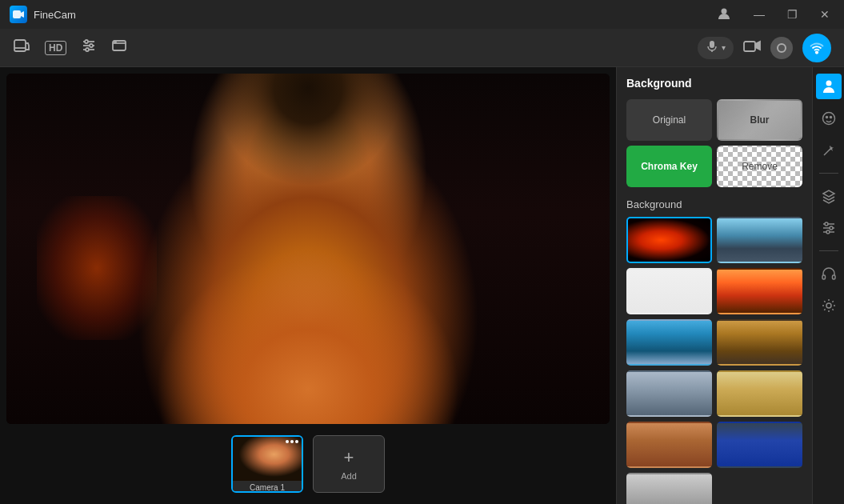 This screenshot has height=504, width=844. Describe the element at coordinates (712, 48) in the screenshot. I see `mic-icon` at that location.